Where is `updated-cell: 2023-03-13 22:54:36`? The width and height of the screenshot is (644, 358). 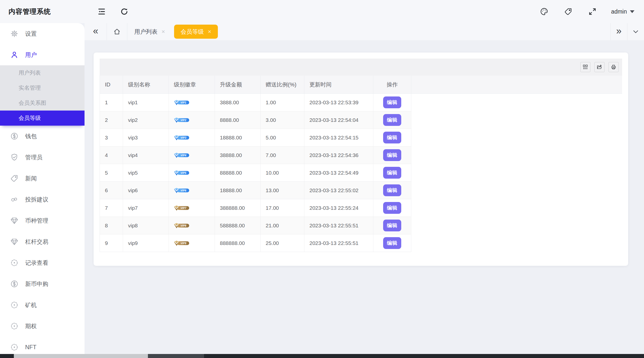
updated-cell: 2023-03-13 22:54:36 is located at coordinates (339, 155).